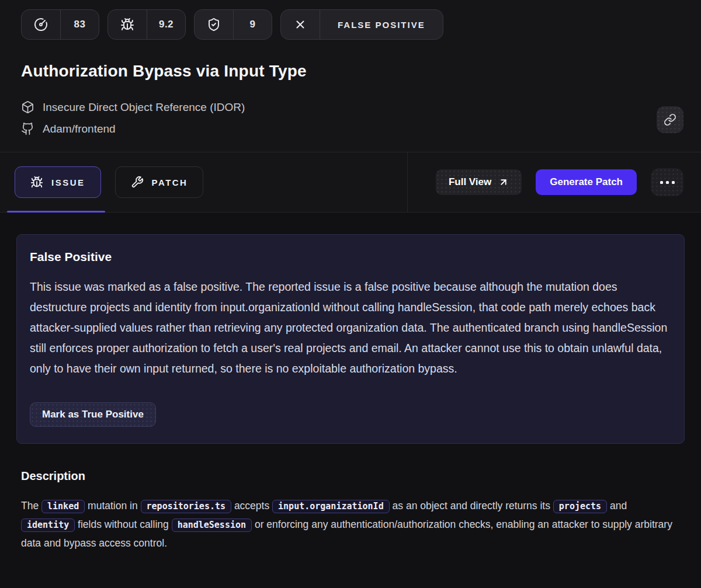 The height and width of the screenshot is (588, 701). I want to click on tab-issue: ISSUE, so click(58, 182).